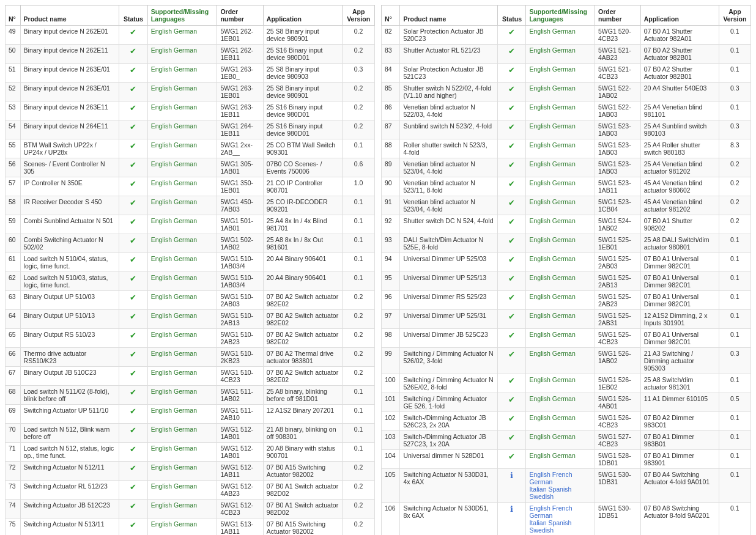 The height and width of the screenshot is (535, 756). I want to click on table-row: 84Solar Protection Actuator JB 521C23✔En…, so click(566, 73).